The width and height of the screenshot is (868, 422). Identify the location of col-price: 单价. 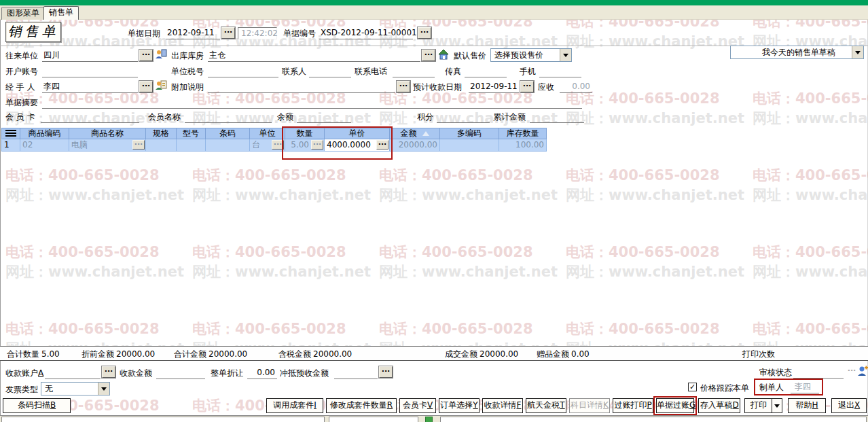
(357, 133).